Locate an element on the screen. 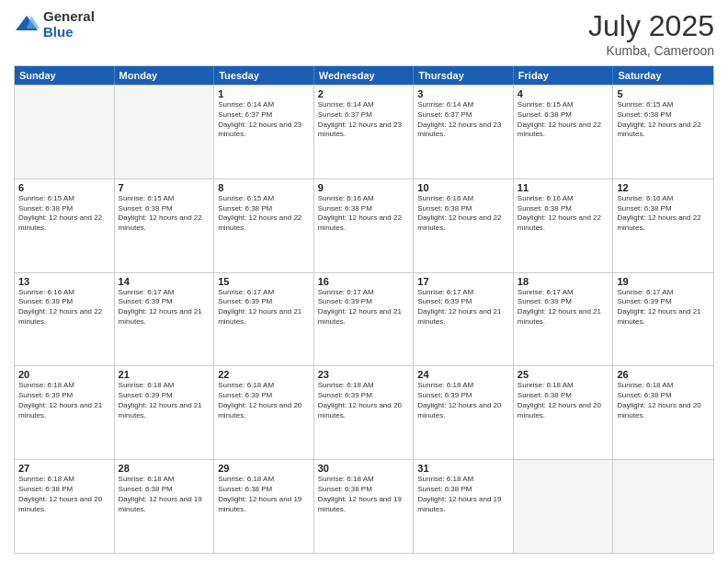 This screenshot has height=563, width=728. calendar-cell: 16Sunrise: 6:17 AM Sunset: 6:39 PM Dayli… is located at coordinates (364, 320).